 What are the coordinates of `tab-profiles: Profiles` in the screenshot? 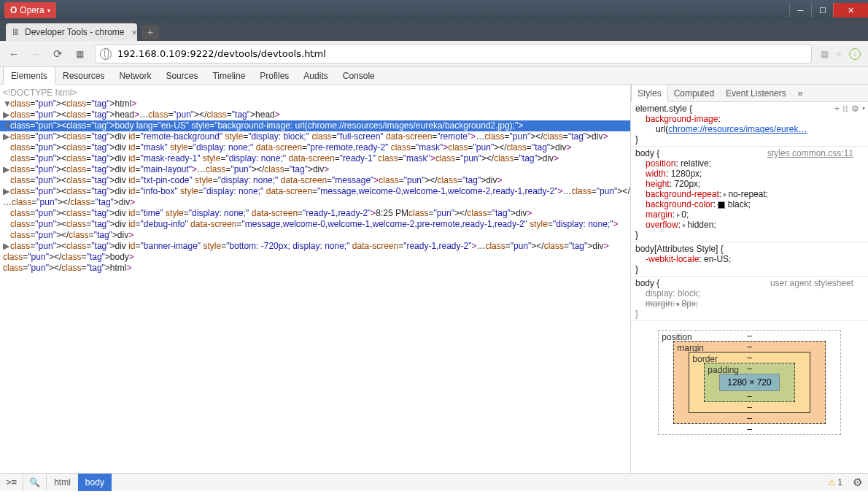 It's located at (274, 76).